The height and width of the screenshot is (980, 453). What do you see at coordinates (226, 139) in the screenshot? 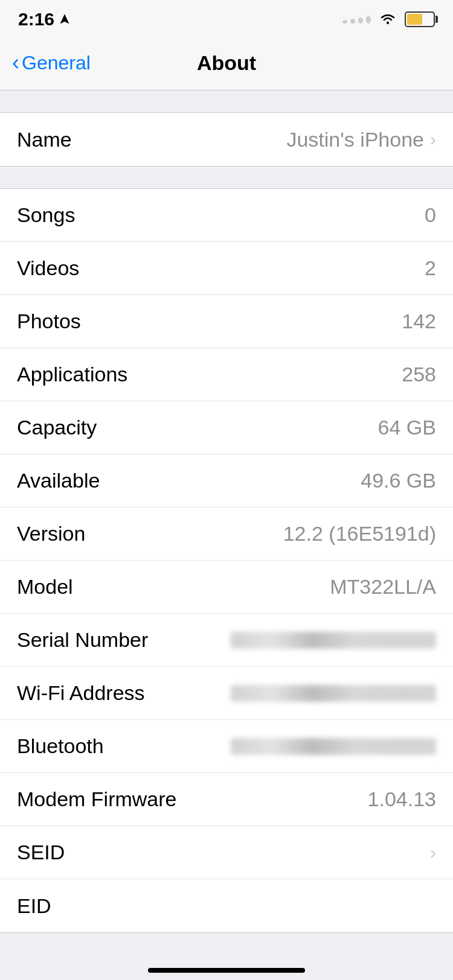
I see `name-row: Name Justin's iPhone ›` at bounding box center [226, 139].